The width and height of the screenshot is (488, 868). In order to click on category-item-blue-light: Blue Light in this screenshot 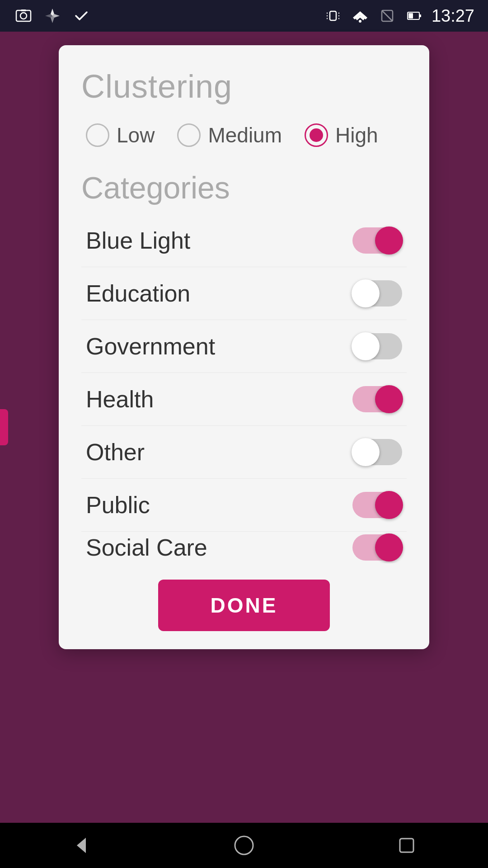, I will do `click(244, 241)`.